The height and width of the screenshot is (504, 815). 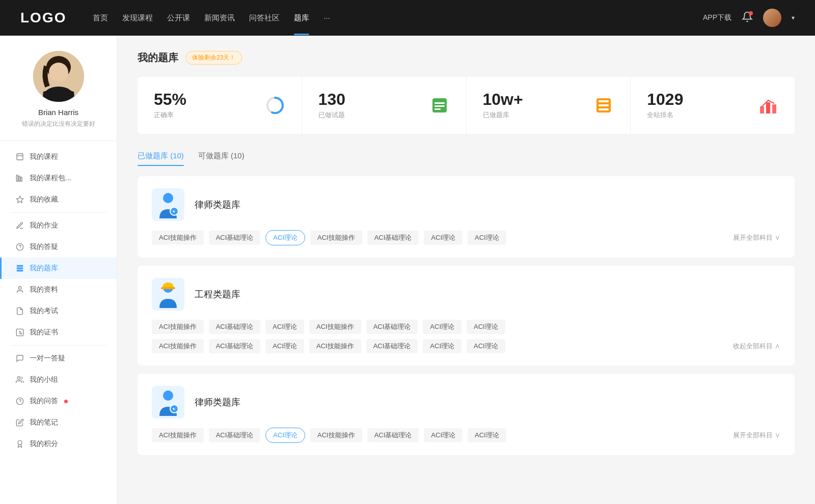 What do you see at coordinates (264, 18) in the screenshot?
I see `nav-qa: 问答社区` at bounding box center [264, 18].